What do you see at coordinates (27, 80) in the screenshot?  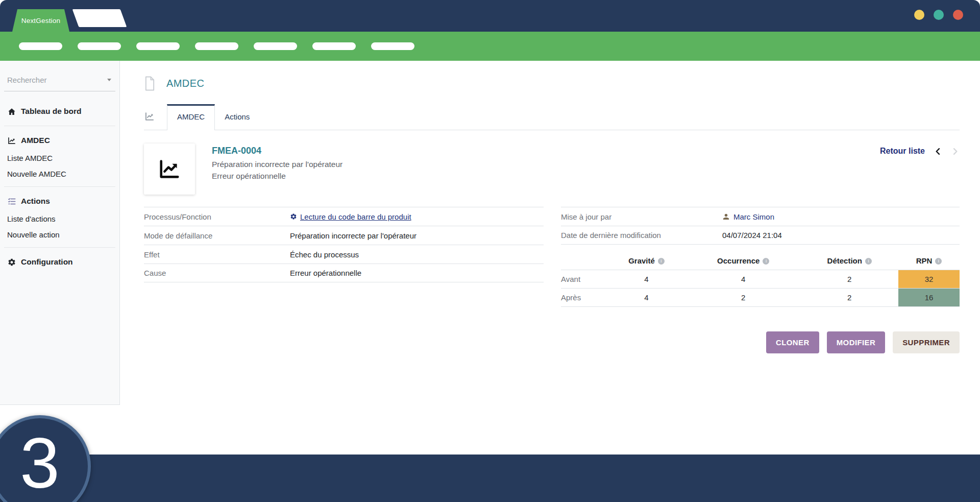 I see `search-placeholder: Rechercher` at bounding box center [27, 80].